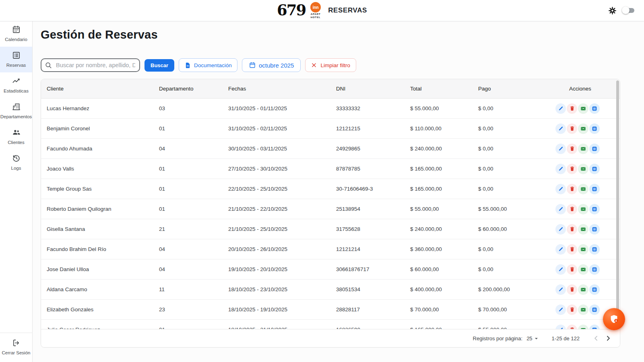  Describe the element at coordinates (348, 10) in the screenshot. I see `app-title: RESERVAS` at that location.